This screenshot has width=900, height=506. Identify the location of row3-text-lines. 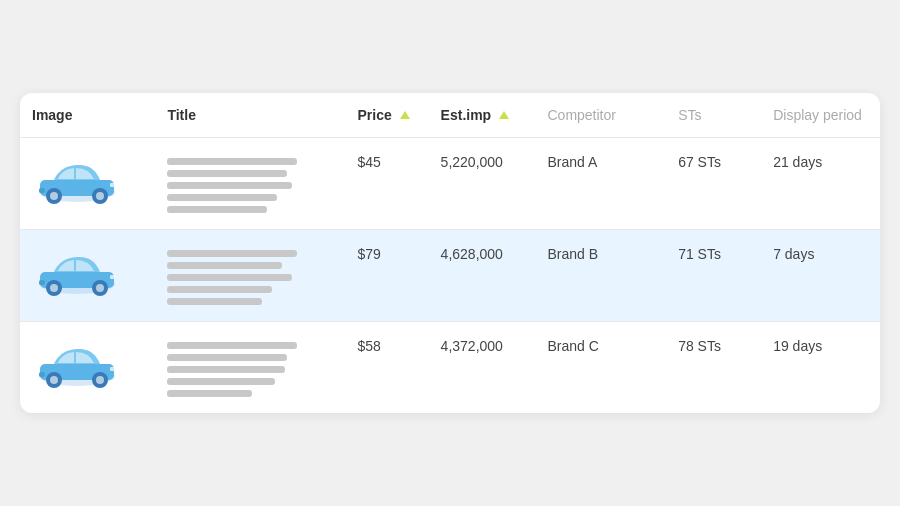
(250, 368).